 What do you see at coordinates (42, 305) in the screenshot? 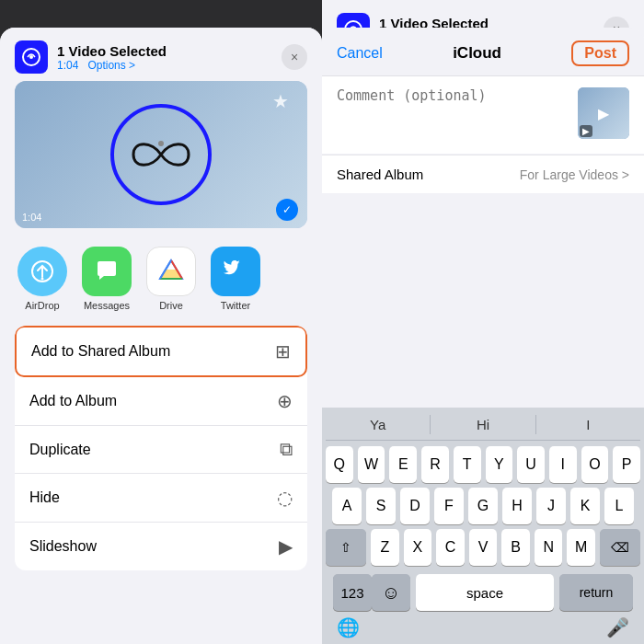
I see `airdrop-label: AirDrop` at bounding box center [42, 305].